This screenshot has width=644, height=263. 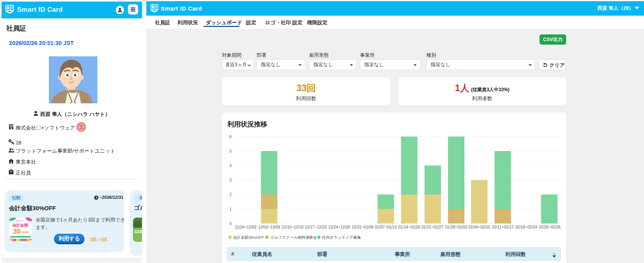 What do you see at coordinates (342, 237) in the screenshot?
I see `svg-text: 社内ボランティア募集` at bounding box center [342, 237].